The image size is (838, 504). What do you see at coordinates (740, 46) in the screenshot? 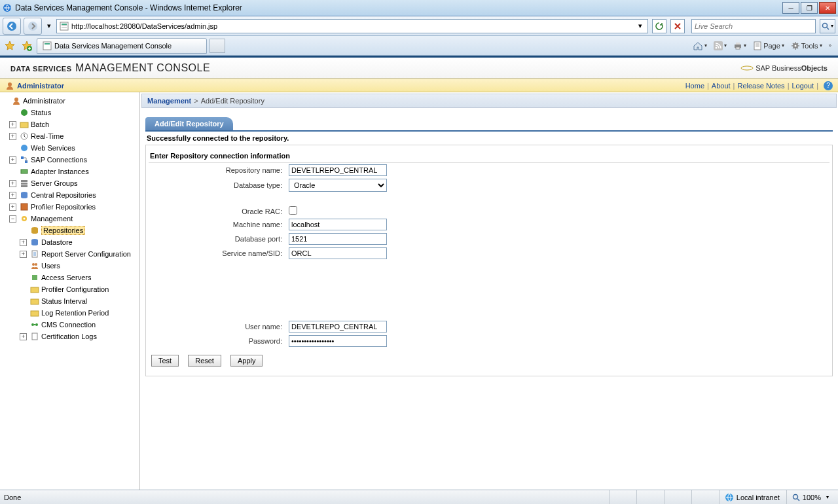
I see `print-menu: ▾` at bounding box center [740, 46].